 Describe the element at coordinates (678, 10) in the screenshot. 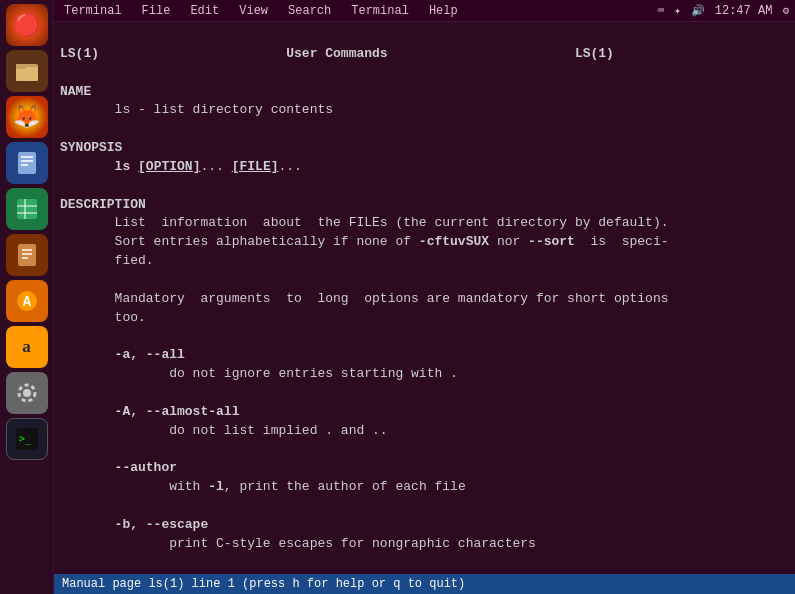

I see `bluetooth-icon: ✦` at that location.